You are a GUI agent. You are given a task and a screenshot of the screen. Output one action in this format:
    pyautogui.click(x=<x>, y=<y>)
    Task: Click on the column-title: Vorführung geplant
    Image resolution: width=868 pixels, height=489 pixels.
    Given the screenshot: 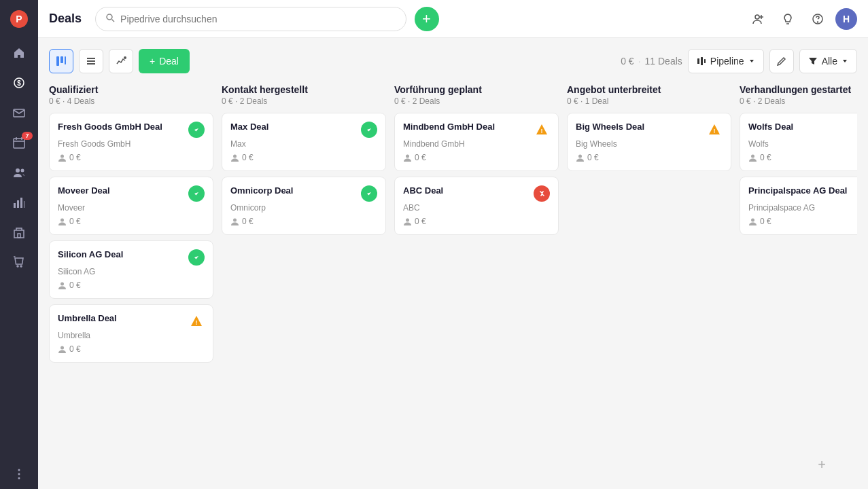 What is the action you would take?
    pyautogui.click(x=476, y=90)
    